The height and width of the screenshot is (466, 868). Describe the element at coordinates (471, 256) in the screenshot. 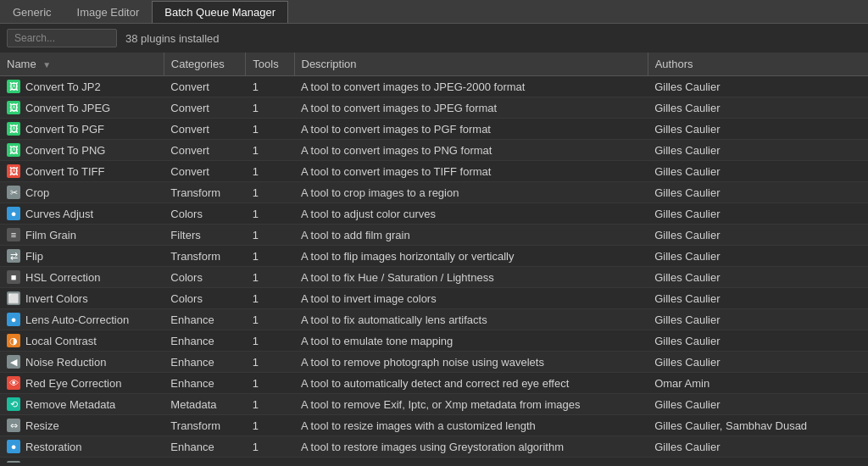

I see `cell-description: A tool to flip images horizontally or ve…` at that location.